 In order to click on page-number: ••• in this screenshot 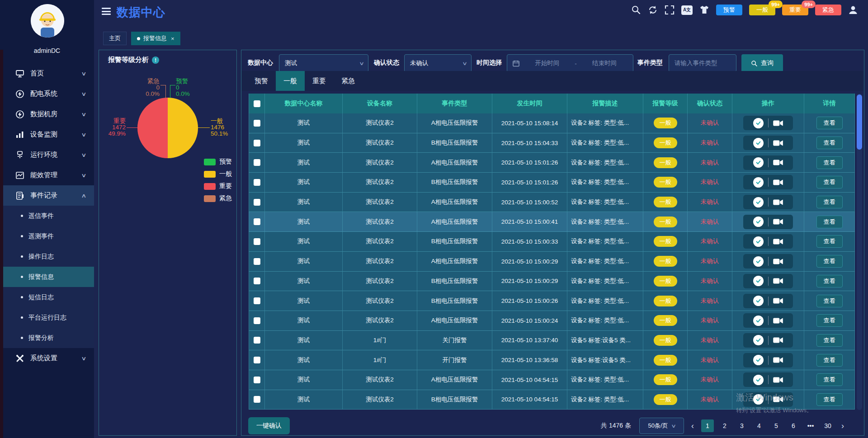, I will do `click(811, 426)`.